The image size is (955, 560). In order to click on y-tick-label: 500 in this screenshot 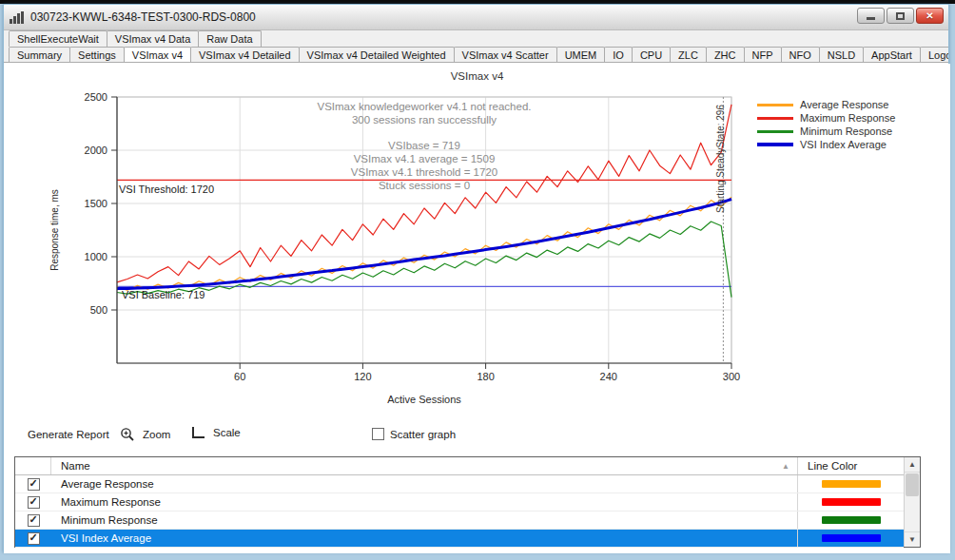, I will do `click(99, 310)`.